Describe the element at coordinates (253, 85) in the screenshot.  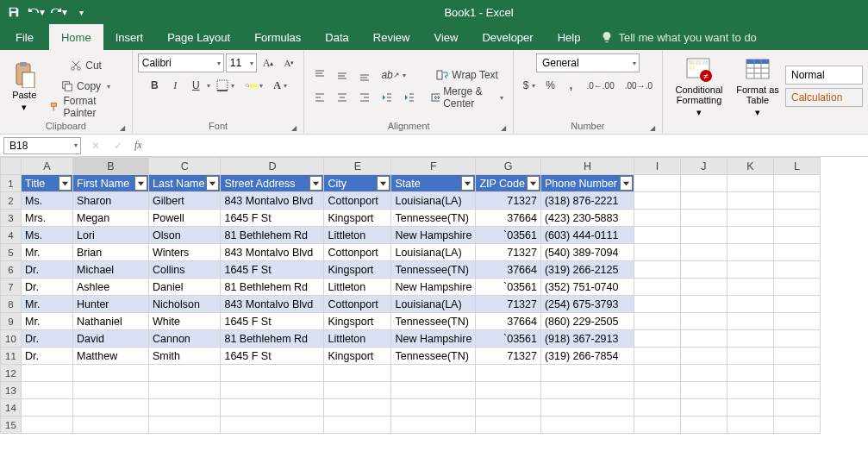
I see `fill-color-button: ▾` at that location.